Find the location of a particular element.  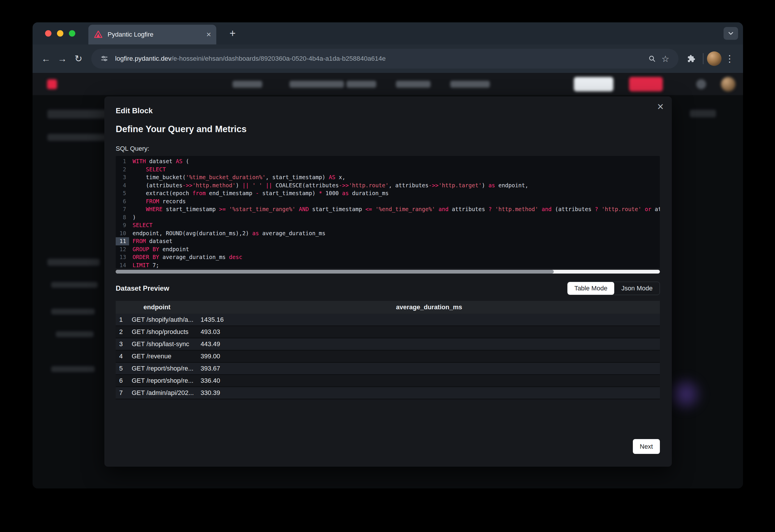

table-row: 6GET /report/shop/re...336.40 is located at coordinates (388, 381).